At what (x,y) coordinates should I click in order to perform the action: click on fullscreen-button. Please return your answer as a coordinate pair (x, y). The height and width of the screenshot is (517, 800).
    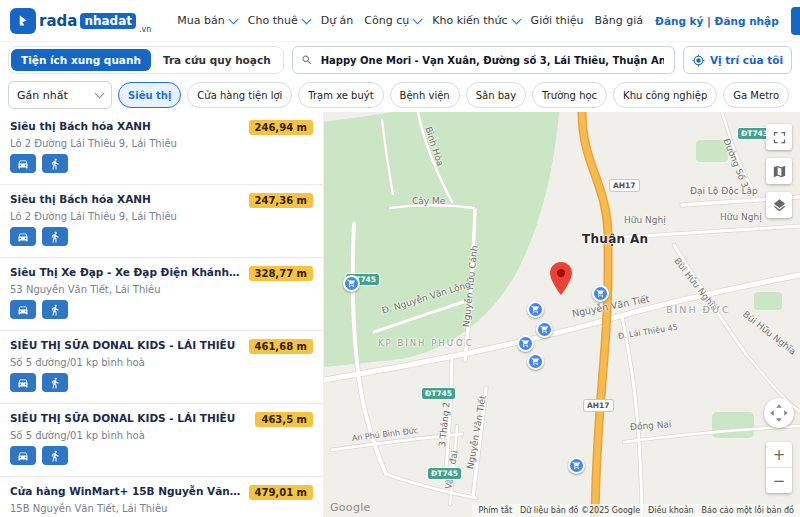
    Looking at the image, I should click on (779, 137).